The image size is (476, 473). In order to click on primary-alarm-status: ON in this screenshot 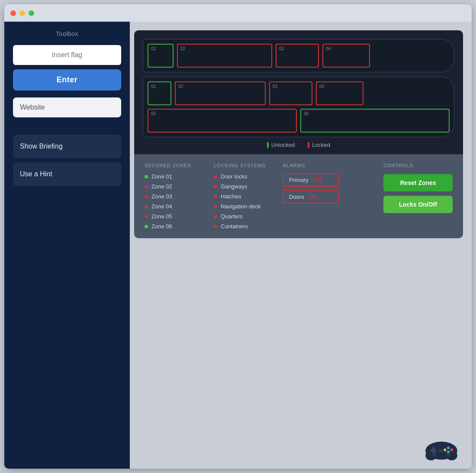, I will do `click(317, 180)`.